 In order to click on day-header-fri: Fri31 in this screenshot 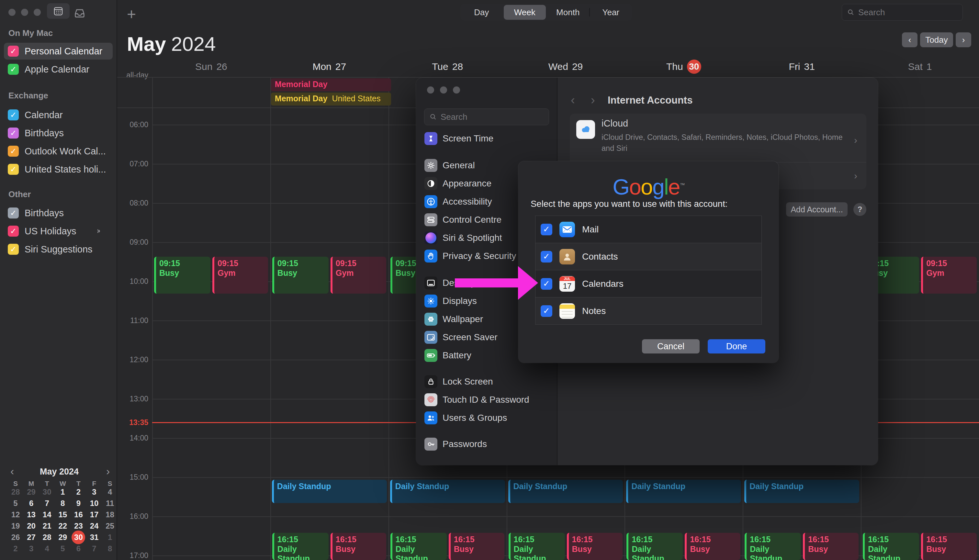, I will do `click(802, 67)`.